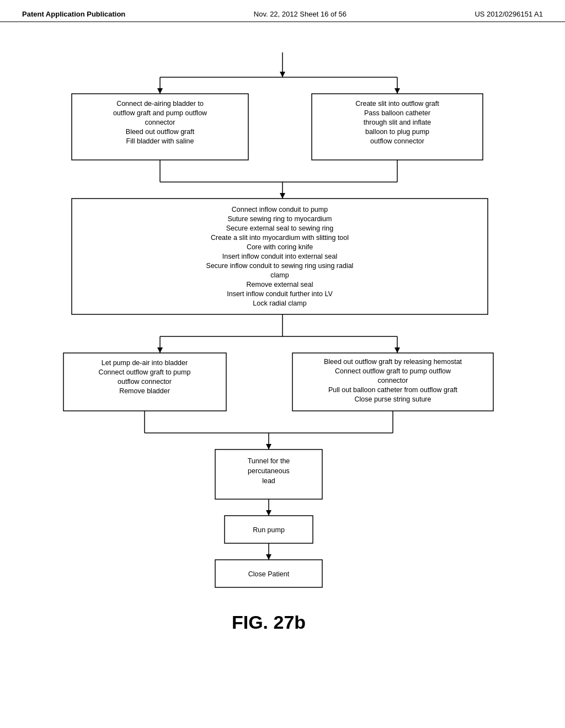  I want to click on publication-label: Patent Application Publication, so click(74, 14).